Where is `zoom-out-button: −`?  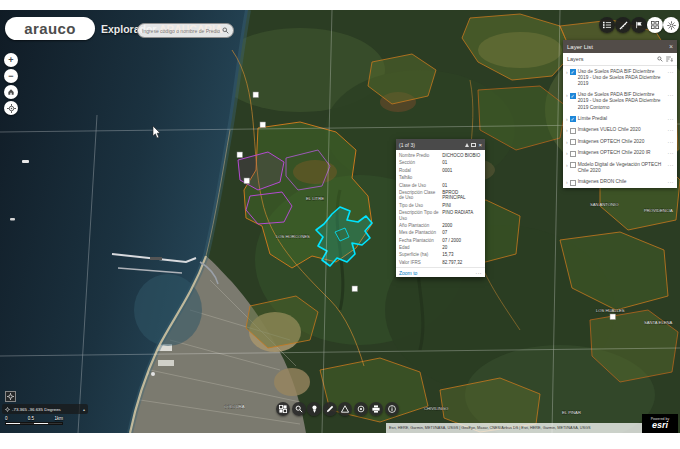 zoom-out-button: − is located at coordinates (11, 76).